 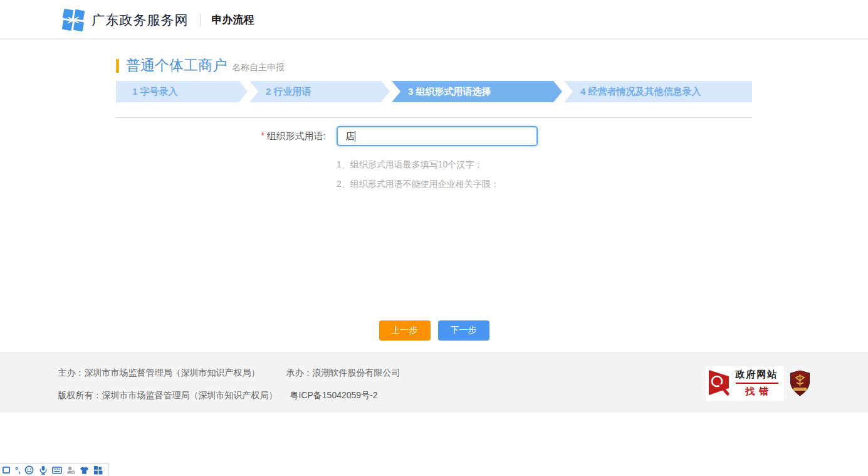 What do you see at coordinates (201, 20) in the screenshot?
I see `header-divider` at bounding box center [201, 20].